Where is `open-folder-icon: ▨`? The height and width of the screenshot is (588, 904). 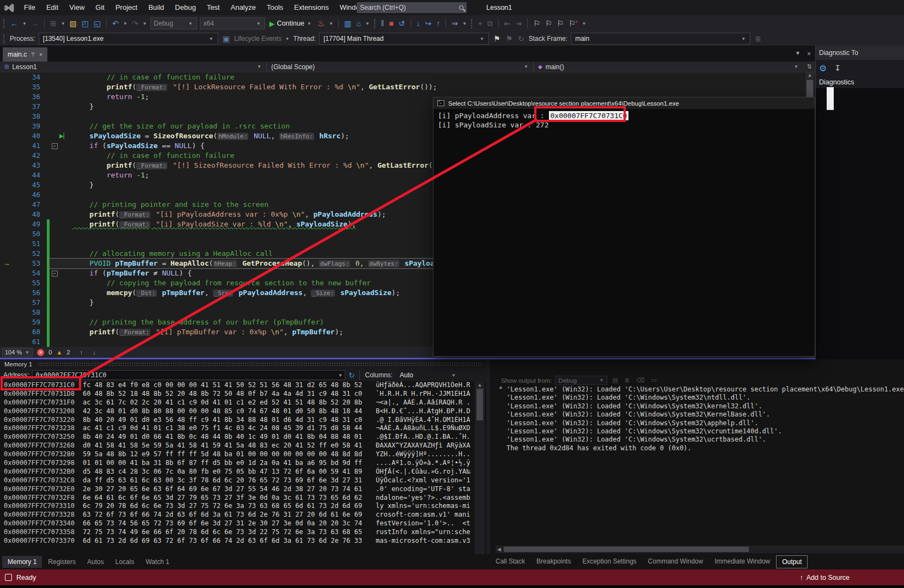
open-folder-icon: ▨ is located at coordinates (73, 23).